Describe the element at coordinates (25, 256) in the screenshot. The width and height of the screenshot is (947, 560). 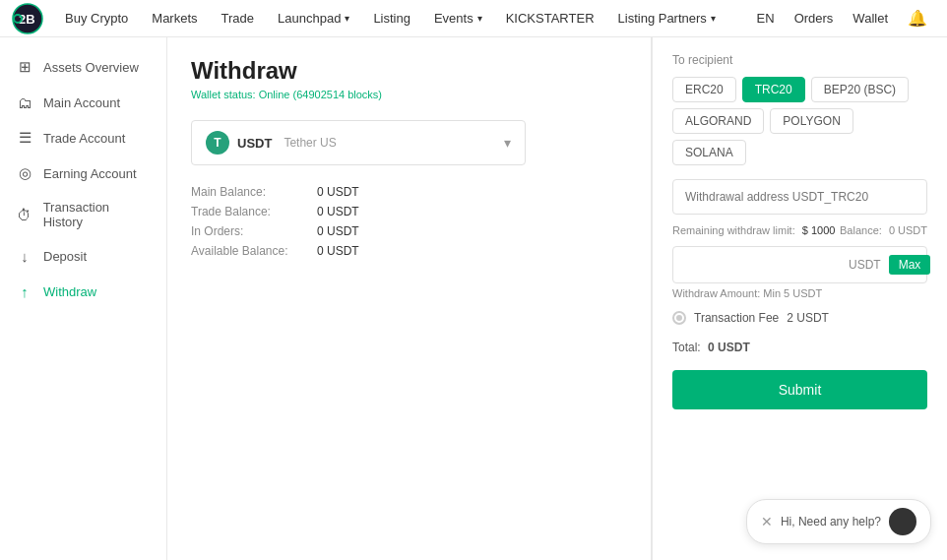
I see `deposit-icon: ↓` at that location.